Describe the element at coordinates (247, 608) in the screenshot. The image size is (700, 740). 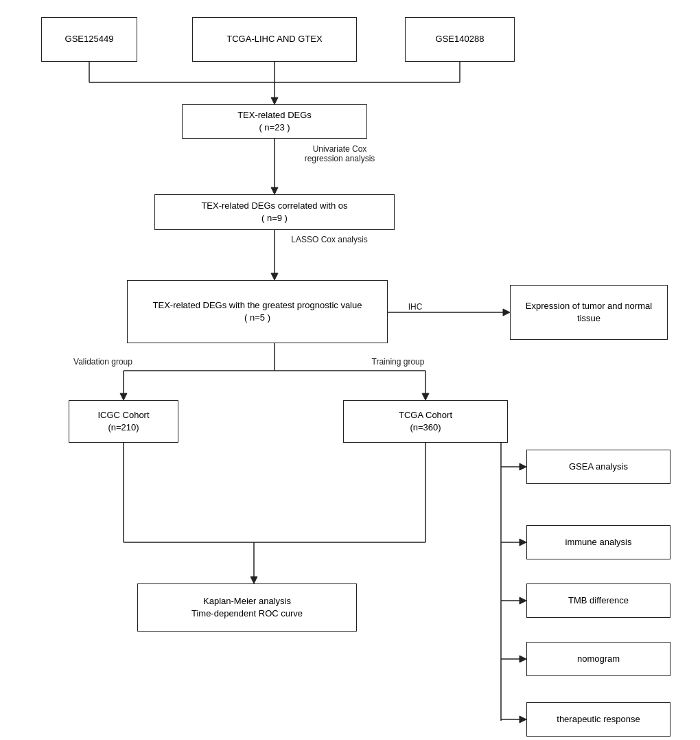
I see `km-roc-box: Kaplan-Meier analysis Time-dependent ROC…` at that location.